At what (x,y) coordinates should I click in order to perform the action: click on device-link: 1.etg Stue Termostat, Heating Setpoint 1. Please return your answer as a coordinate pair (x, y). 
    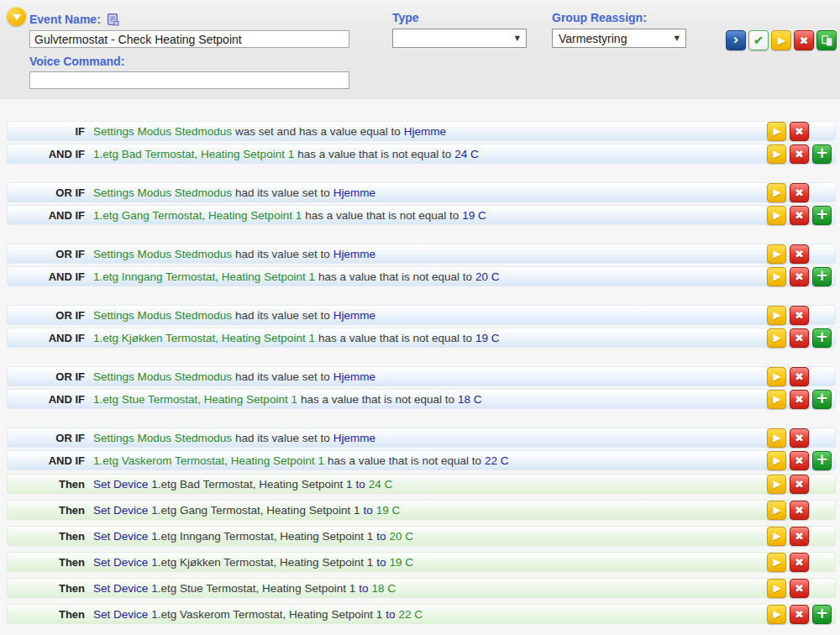
    Looking at the image, I should click on (195, 400).